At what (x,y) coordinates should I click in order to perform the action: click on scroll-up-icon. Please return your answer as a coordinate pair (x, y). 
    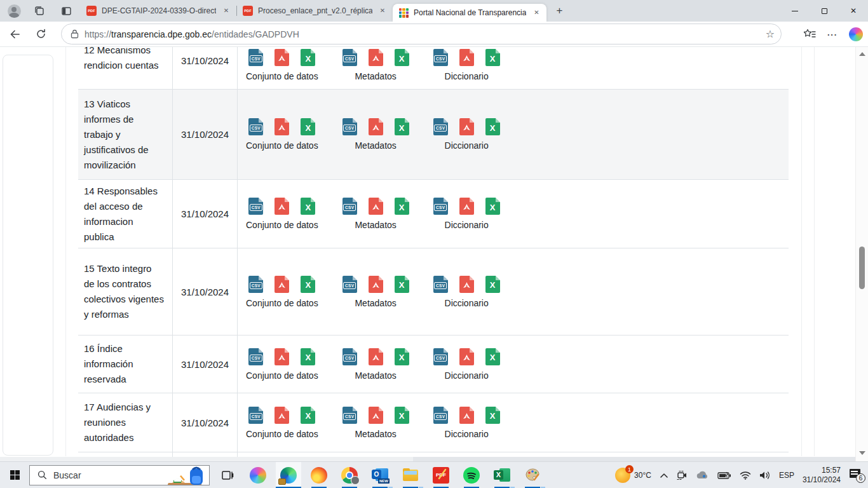
    Looking at the image, I should click on (862, 54).